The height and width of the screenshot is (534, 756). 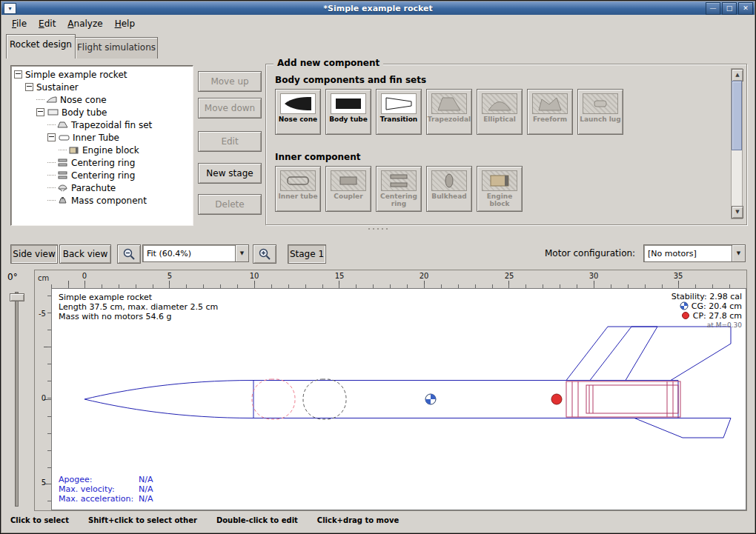 I want to click on zoom-out-button, so click(x=129, y=254).